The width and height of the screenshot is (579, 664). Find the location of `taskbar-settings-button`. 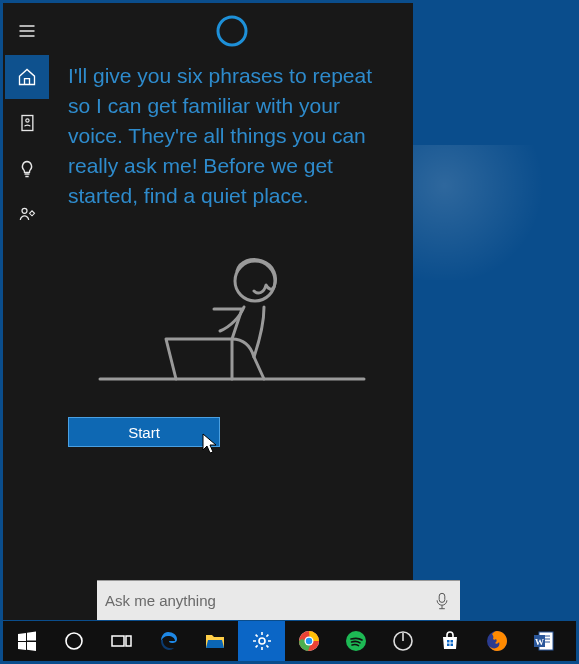

taskbar-settings-button is located at coordinates (262, 641).